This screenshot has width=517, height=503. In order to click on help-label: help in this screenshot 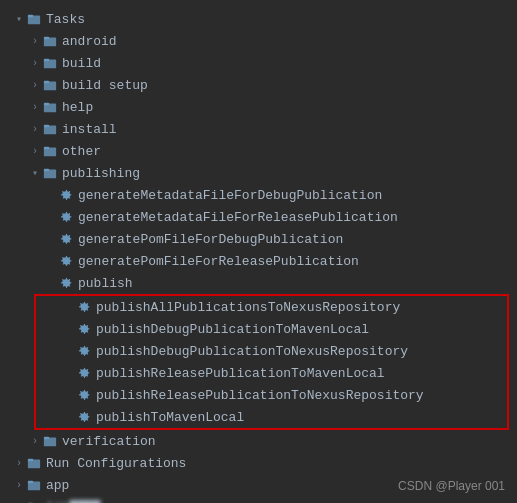, I will do `click(78, 108)`.